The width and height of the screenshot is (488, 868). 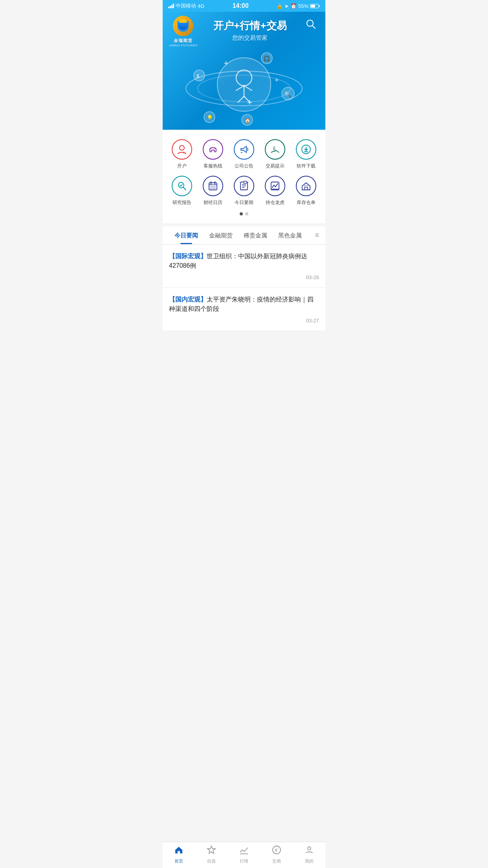 I want to click on jinri-icon, so click(x=244, y=186).